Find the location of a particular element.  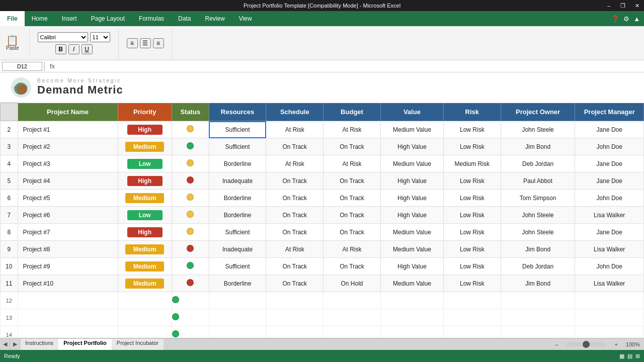

minimize-button: – is located at coordinates (609, 6).